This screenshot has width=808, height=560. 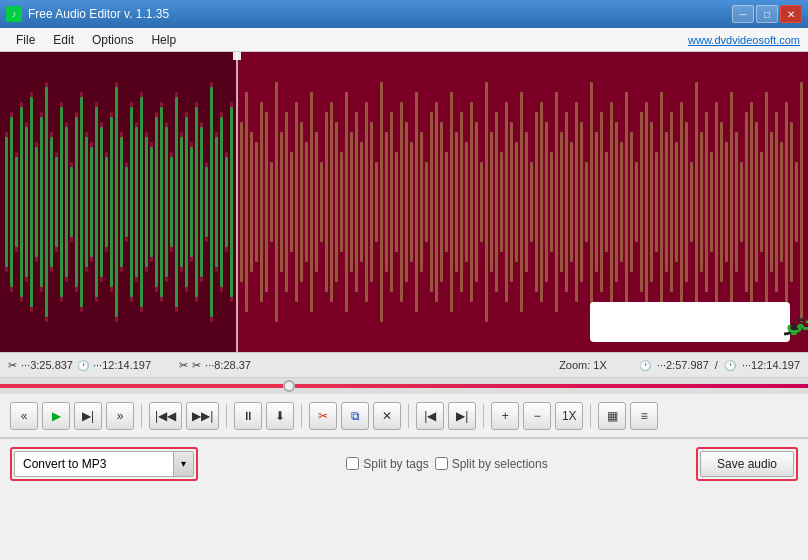 I want to click on convert-dropdown: Convert to MP3 ▾, so click(x=104, y=464).